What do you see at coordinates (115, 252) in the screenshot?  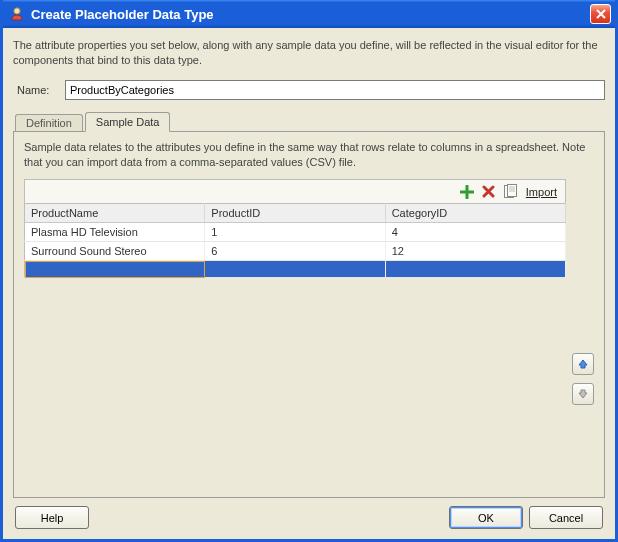 I see `table-cell: Surround Sound Stereo` at bounding box center [115, 252].